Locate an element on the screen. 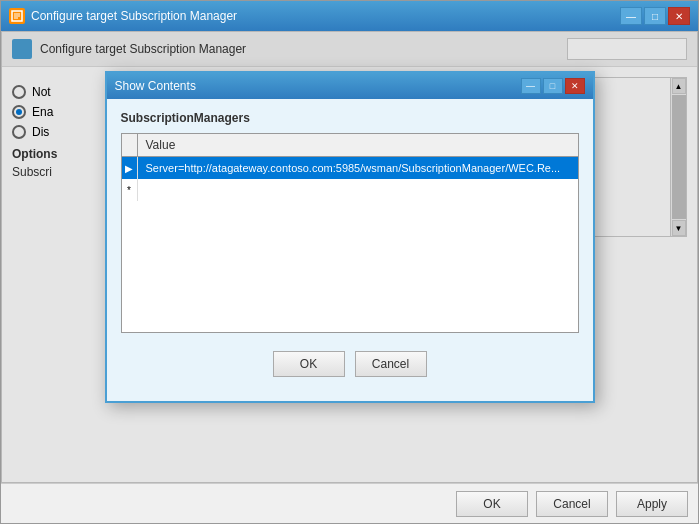 The height and width of the screenshot is (524, 699). dialog-cancel-button: Cancel is located at coordinates (391, 364).